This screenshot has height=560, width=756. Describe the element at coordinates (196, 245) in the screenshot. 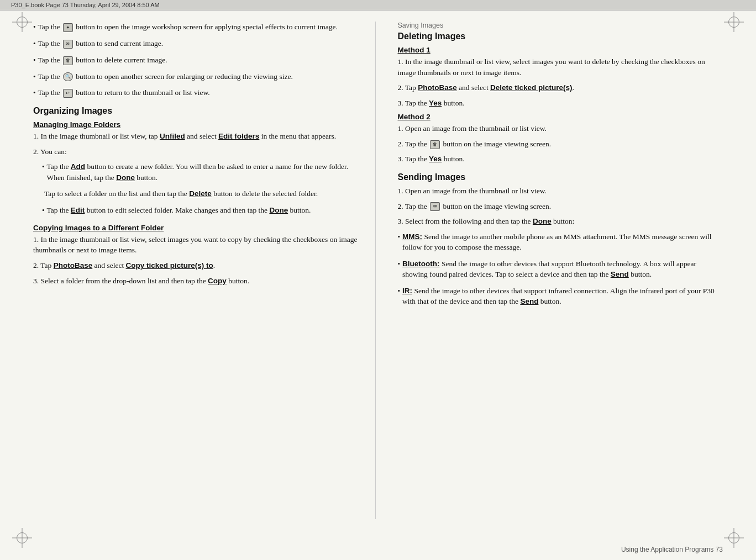

I see `copying-para-1: 1. In the image thumbnail or list view, …` at that location.